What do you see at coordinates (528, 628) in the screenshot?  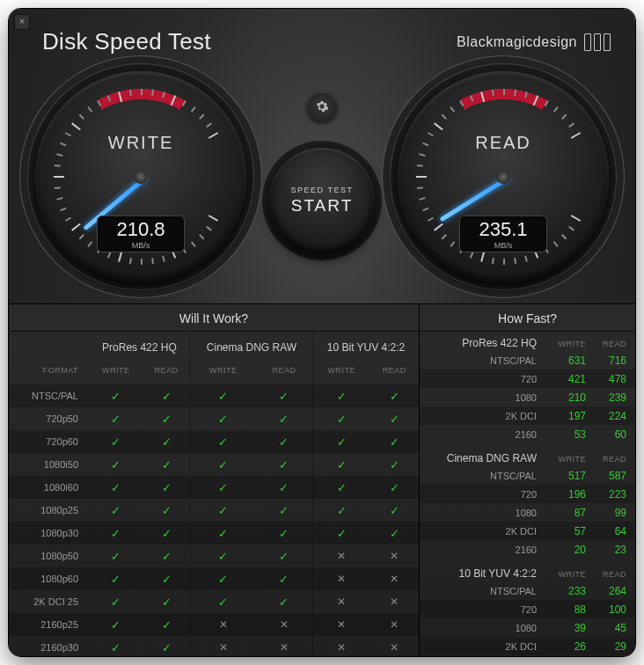 I see `how-fast-row: 10803945` at bounding box center [528, 628].